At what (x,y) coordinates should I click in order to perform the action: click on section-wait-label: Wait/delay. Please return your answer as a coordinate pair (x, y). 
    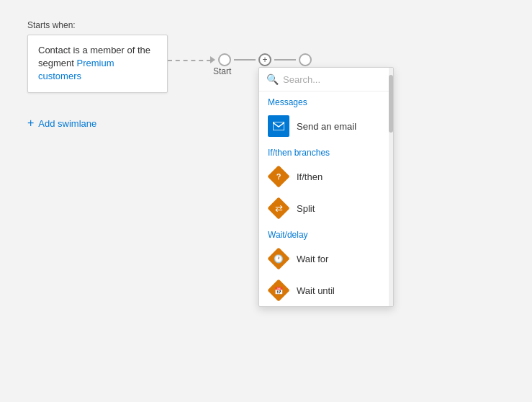
    Looking at the image, I should click on (326, 233).